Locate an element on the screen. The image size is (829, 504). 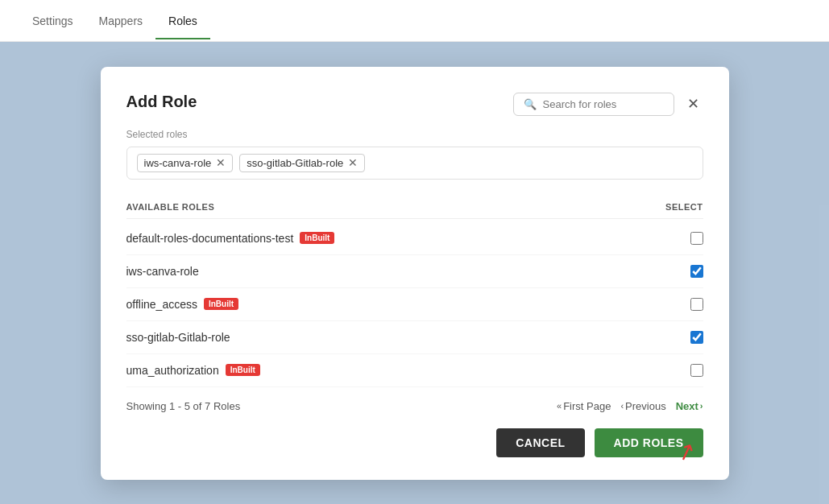
chevron-double-left-icon: « is located at coordinates (559, 406).